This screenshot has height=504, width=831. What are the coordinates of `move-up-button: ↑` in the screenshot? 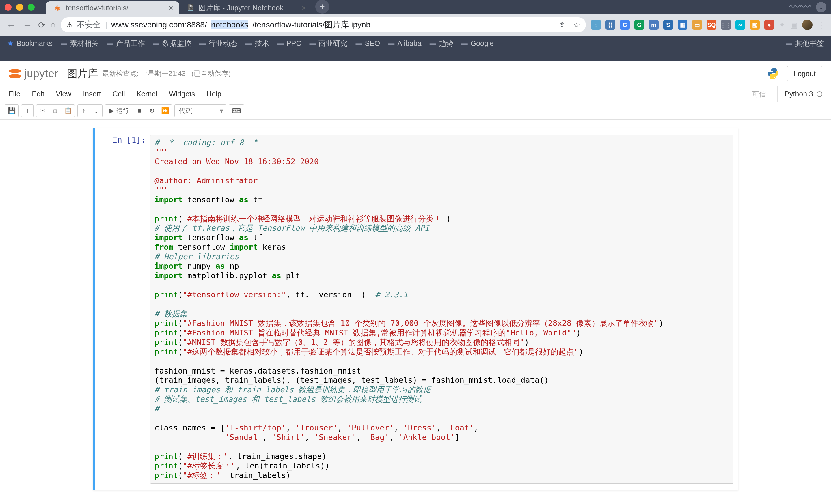 It's located at (84, 111).